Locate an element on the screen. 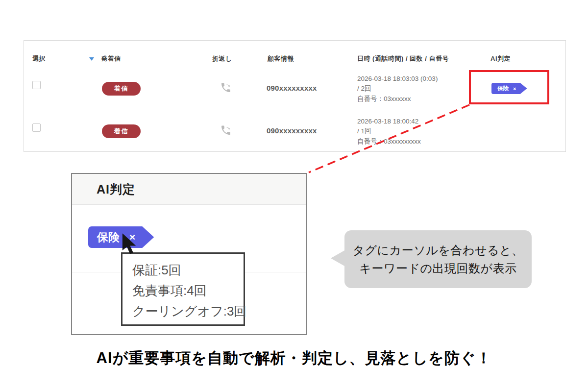 The width and height of the screenshot is (588, 392). row2-checkbox is located at coordinates (36, 127).